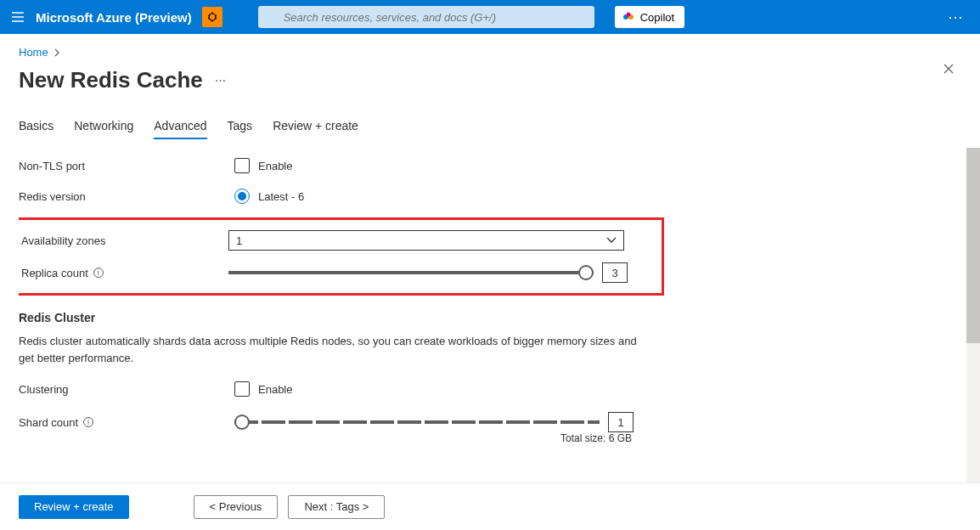 This screenshot has height=530, width=980. What do you see at coordinates (426, 17) in the screenshot?
I see `search-container` at bounding box center [426, 17].